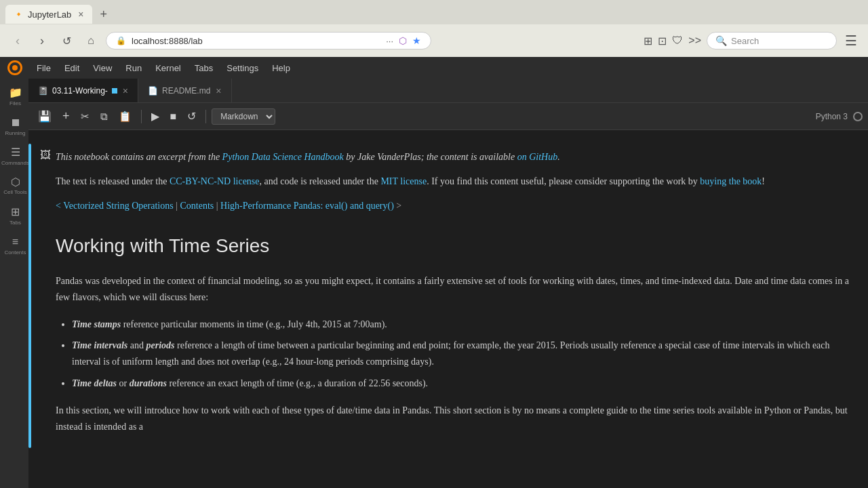 The width and height of the screenshot is (868, 488). Describe the element at coordinates (662, 41) in the screenshot. I see `sidebar-toggle-icon: ⊡` at that location.